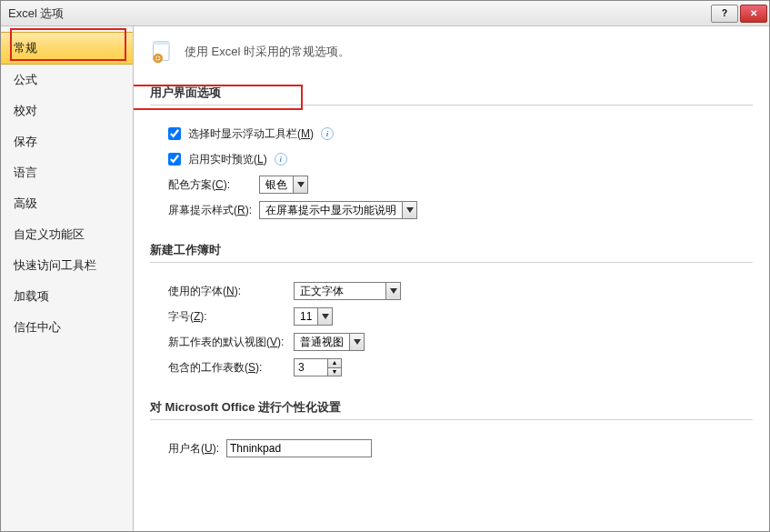  What do you see at coordinates (67, 48) in the screenshot?
I see `sidebar-item-general: 常规` at bounding box center [67, 48].